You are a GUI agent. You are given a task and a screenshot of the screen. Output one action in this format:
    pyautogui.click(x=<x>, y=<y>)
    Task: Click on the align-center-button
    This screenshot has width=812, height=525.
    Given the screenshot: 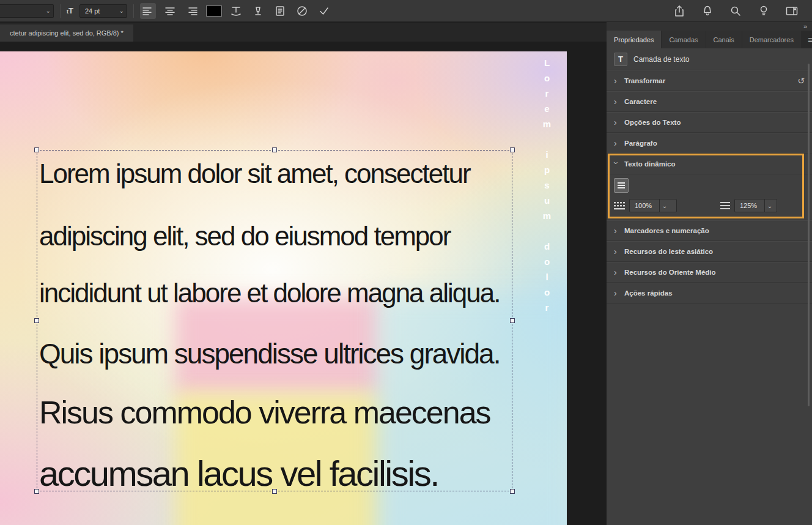 What is the action you would take?
    pyautogui.click(x=170, y=11)
    